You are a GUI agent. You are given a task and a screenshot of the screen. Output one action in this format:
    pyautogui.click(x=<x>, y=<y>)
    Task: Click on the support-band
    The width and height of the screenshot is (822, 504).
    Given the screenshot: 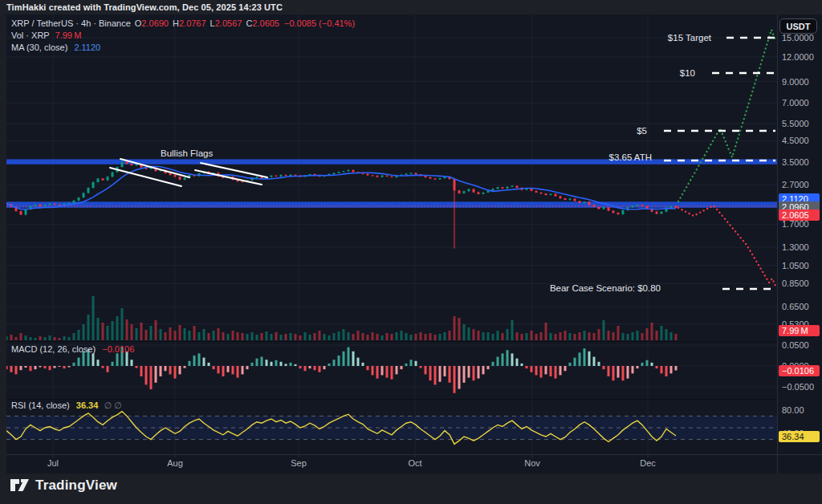 What is the action you would take?
    pyautogui.click(x=392, y=205)
    